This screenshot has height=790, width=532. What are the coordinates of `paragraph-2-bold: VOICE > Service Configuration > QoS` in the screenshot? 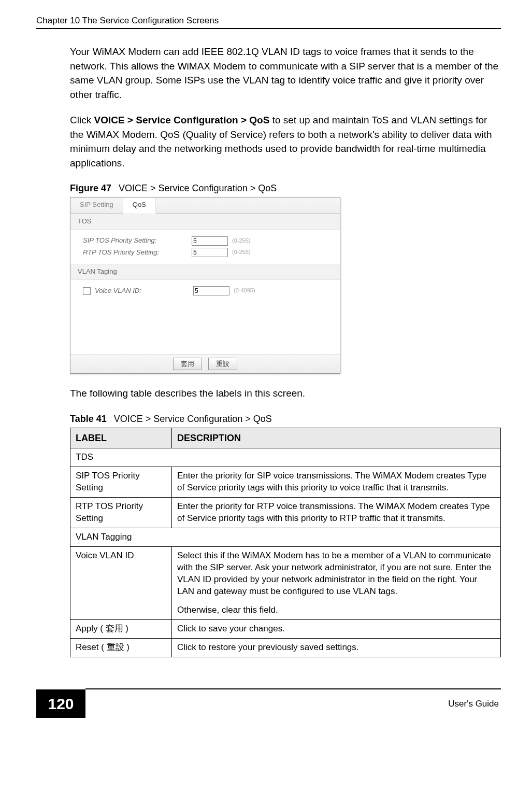 It's located at (181, 120).